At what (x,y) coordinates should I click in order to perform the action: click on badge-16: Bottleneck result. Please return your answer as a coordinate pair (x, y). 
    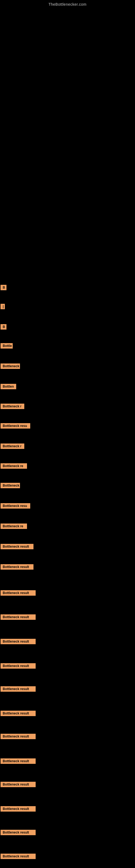
    Looking at the image, I should click on (18, 593).